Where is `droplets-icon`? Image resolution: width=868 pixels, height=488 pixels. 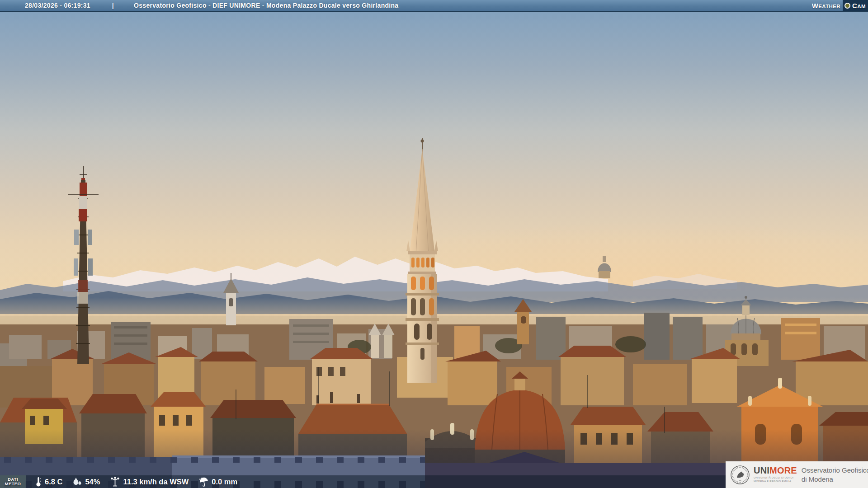
droplets-icon is located at coordinates (77, 482).